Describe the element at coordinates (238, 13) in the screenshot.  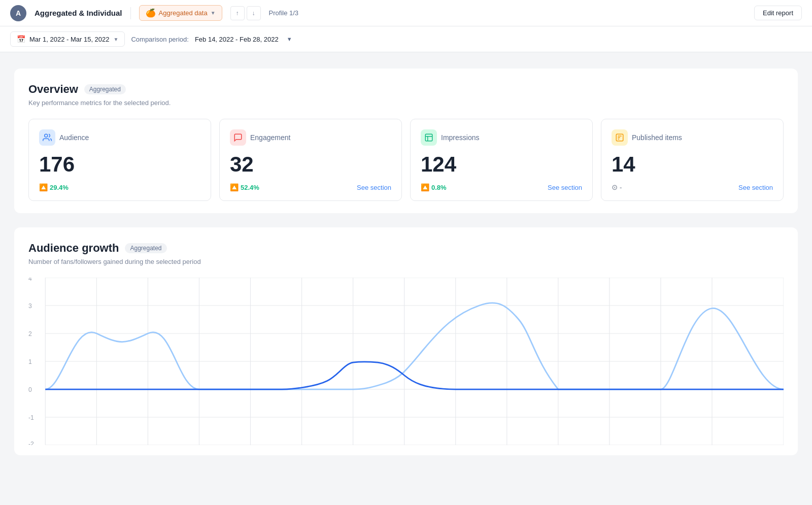
I see `prev-profile-button: ↑` at that location.